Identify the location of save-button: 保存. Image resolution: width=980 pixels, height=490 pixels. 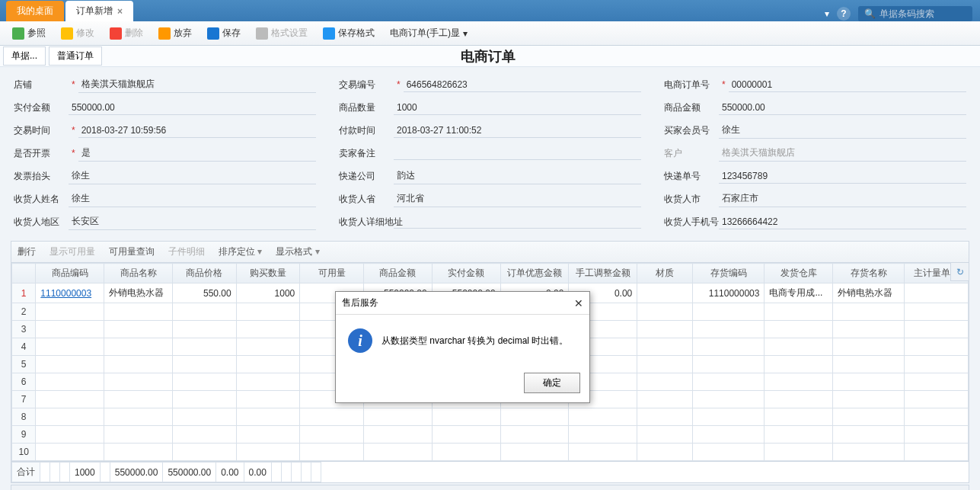
(224, 34).